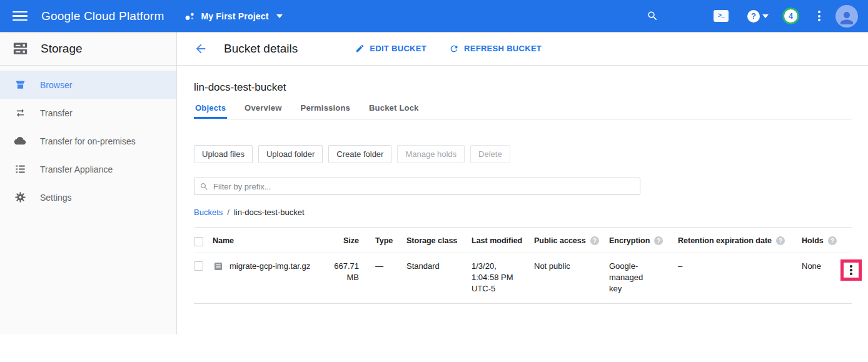  I want to click on page-header: Bucket details EDIT BUCKET REFRESH BUCKE…, so click(523, 49).